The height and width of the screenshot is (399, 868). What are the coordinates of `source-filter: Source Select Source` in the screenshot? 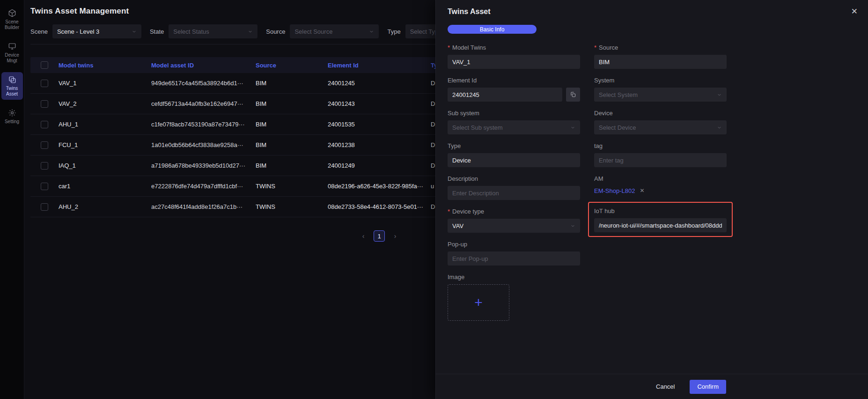 It's located at (322, 31).